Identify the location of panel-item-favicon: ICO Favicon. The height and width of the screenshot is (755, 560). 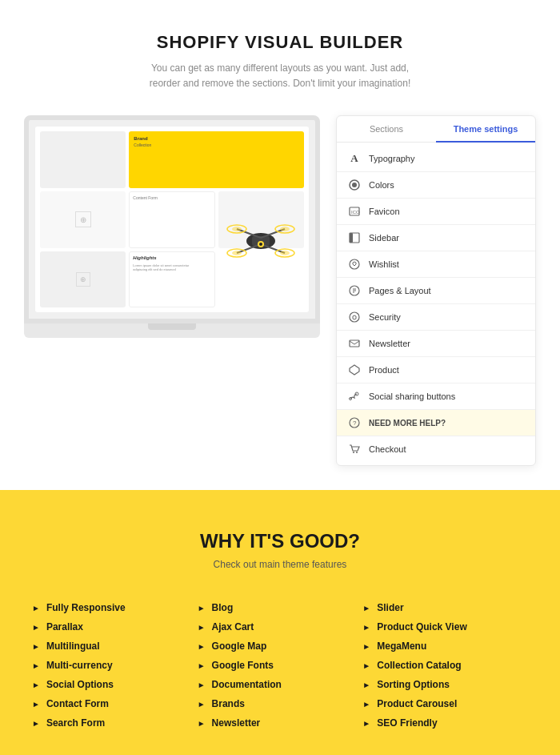
(436, 211).